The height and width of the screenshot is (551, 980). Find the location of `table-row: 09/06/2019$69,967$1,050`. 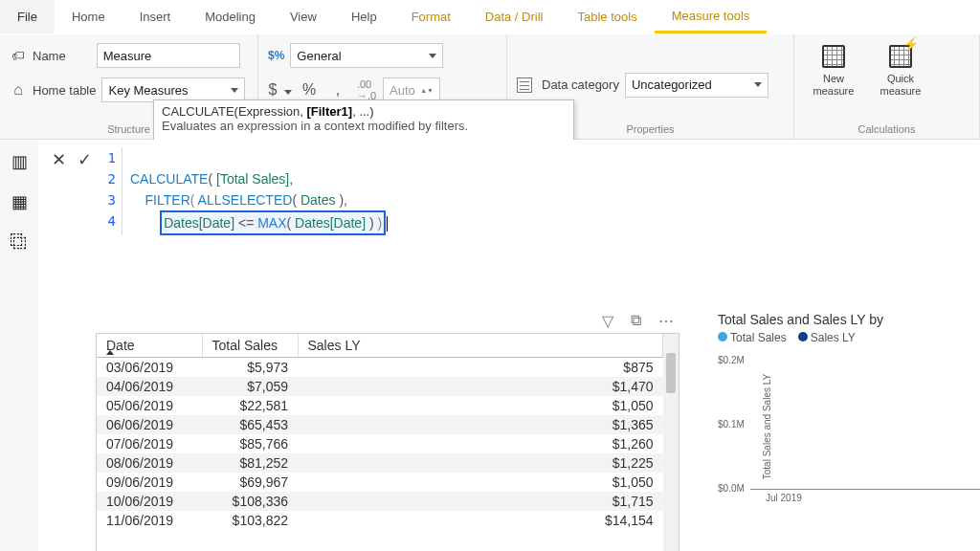

table-row: 09/06/2019$69,967$1,050 is located at coordinates (380, 482).